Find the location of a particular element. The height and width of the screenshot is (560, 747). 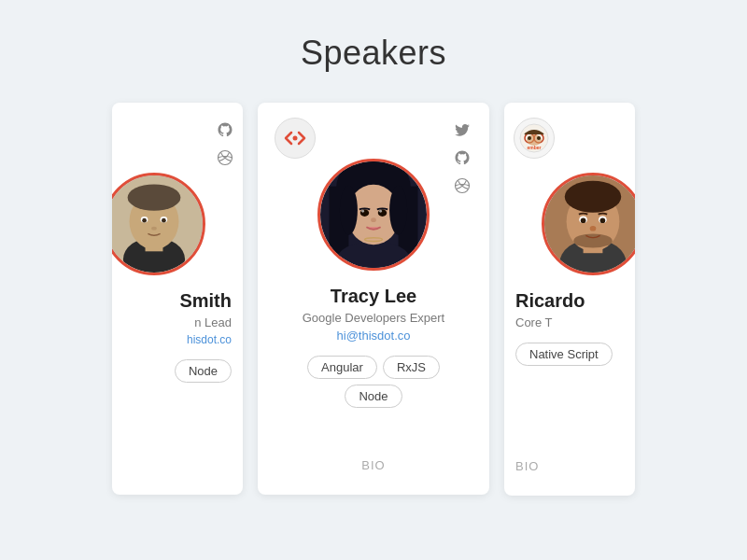

smith-name: Smith is located at coordinates (205, 301).